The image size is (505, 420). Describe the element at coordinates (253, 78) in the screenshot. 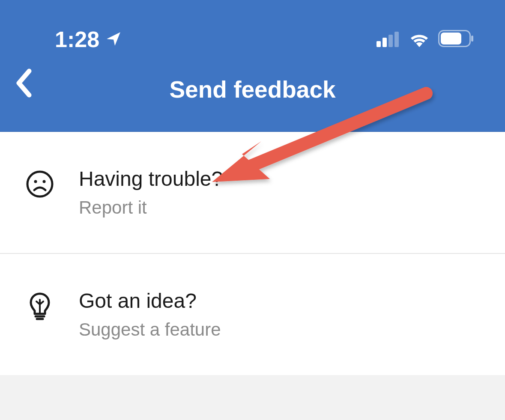

I see `nav-bar: Send feedback` at that location.